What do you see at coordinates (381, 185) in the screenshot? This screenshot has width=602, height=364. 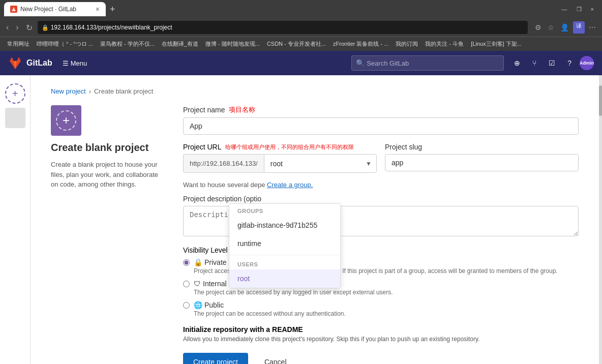 I see `house-note: Want to house several depe Create a grou…` at bounding box center [381, 185].